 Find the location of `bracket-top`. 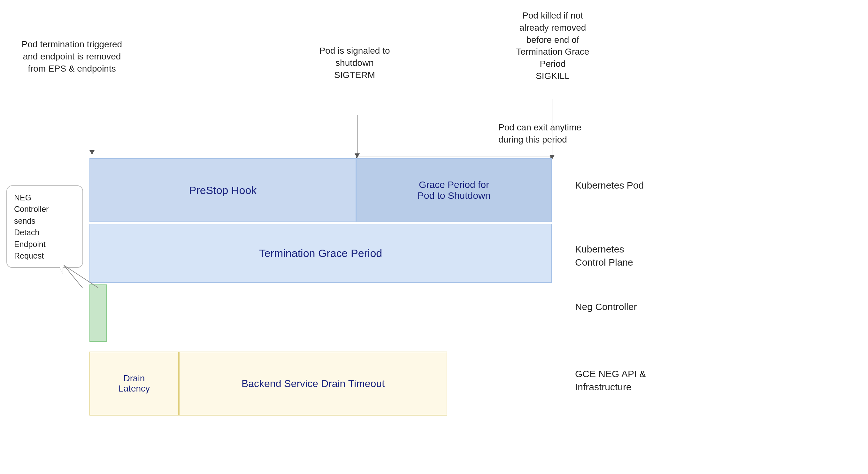

bracket-top is located at coordinates (454, 157).